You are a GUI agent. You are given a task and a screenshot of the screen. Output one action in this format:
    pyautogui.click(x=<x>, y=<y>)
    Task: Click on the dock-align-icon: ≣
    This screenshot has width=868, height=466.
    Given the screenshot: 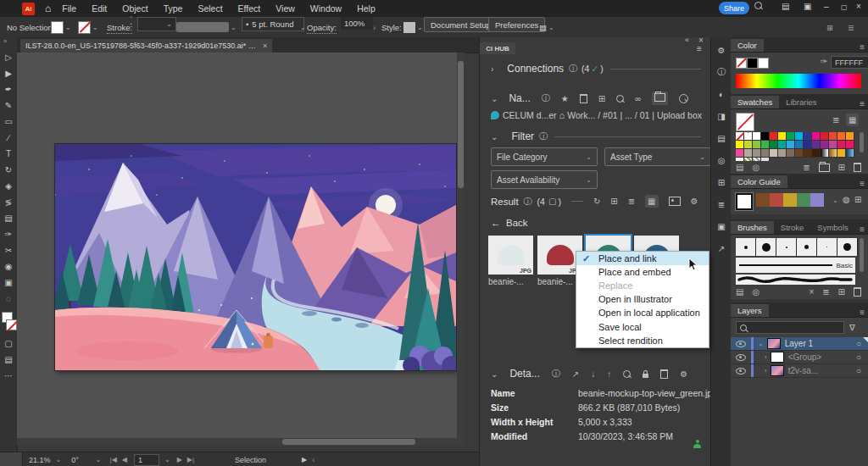 What is the action you would take?
    pyautogui.click(x=721, y=204)
    